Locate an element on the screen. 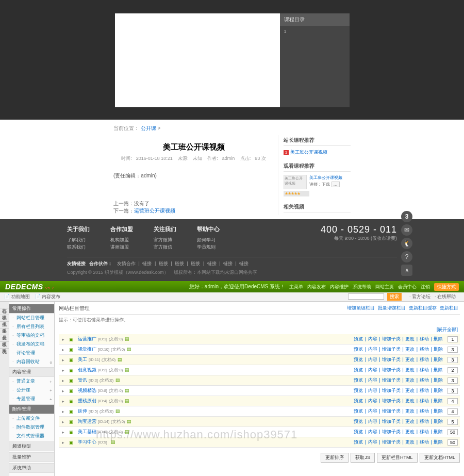 This screenshot has height=476, width=464. row-title: 淘宝运营[ID:14](文档:0)▤ is located at coordinates (146, 422).